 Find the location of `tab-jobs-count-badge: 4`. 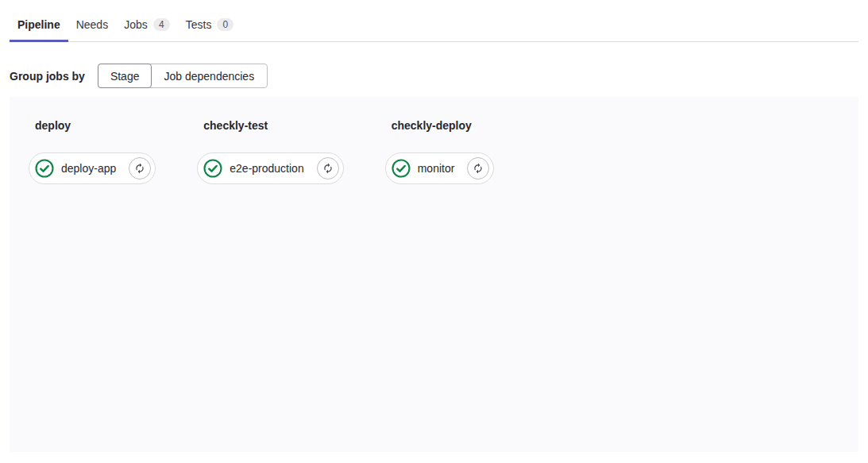

tab-jobs-count-badge: 4 is located at coordinates (162, 25).